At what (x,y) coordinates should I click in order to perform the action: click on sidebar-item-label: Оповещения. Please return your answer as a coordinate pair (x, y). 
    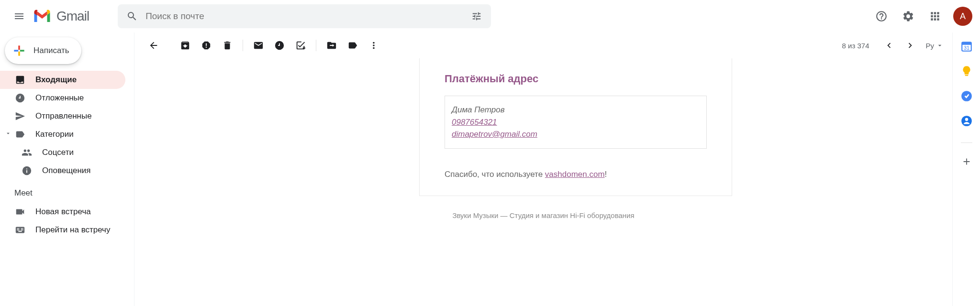
    Looking at the image, I should click on (67, 171).